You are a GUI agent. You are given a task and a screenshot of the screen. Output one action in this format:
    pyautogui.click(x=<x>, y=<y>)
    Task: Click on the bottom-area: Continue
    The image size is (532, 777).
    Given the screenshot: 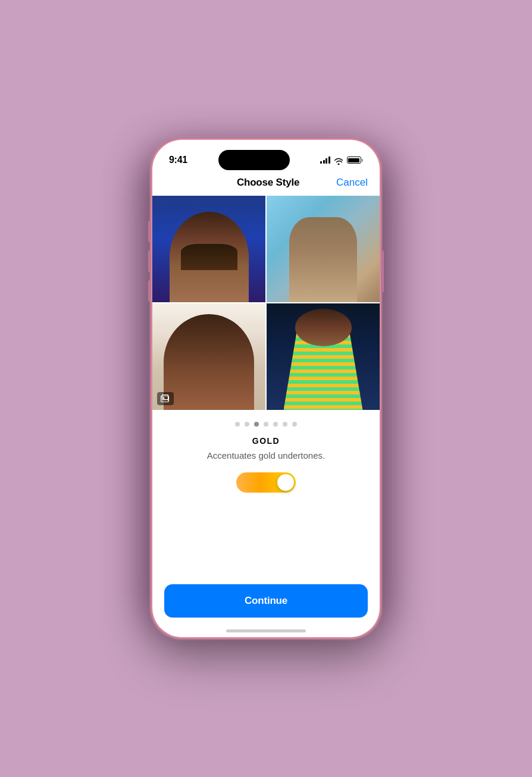 What is the action you would take?
    pyautogui.click(x=266, y=610)
    